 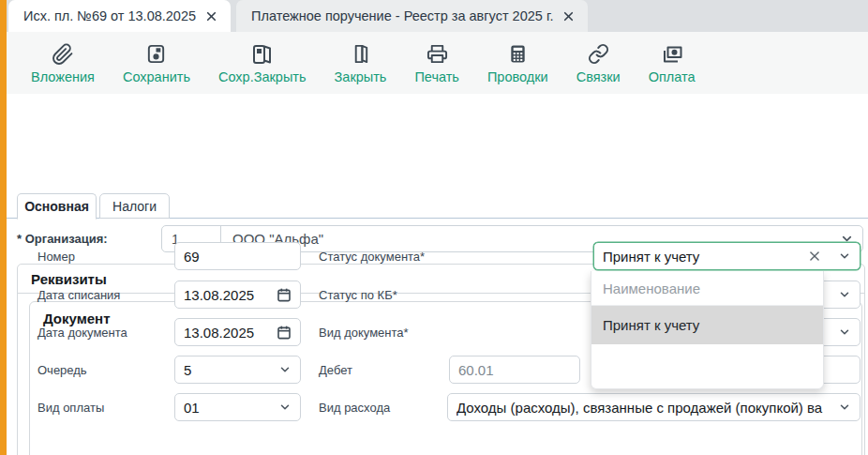 I want to click on debet-value: 60.01, so click(x=515, y=370).